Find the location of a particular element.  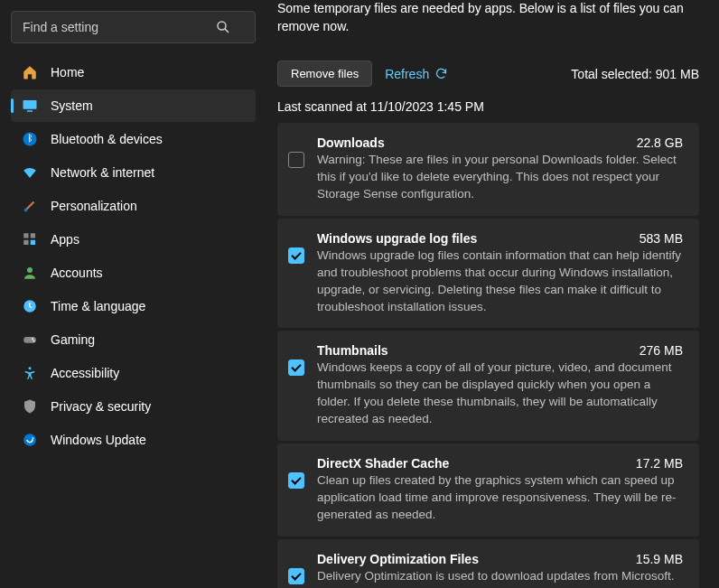

file-item-upgrade-logs: Windows upgrade log files 583 MB Windows… is located at coordinates (488, 274).